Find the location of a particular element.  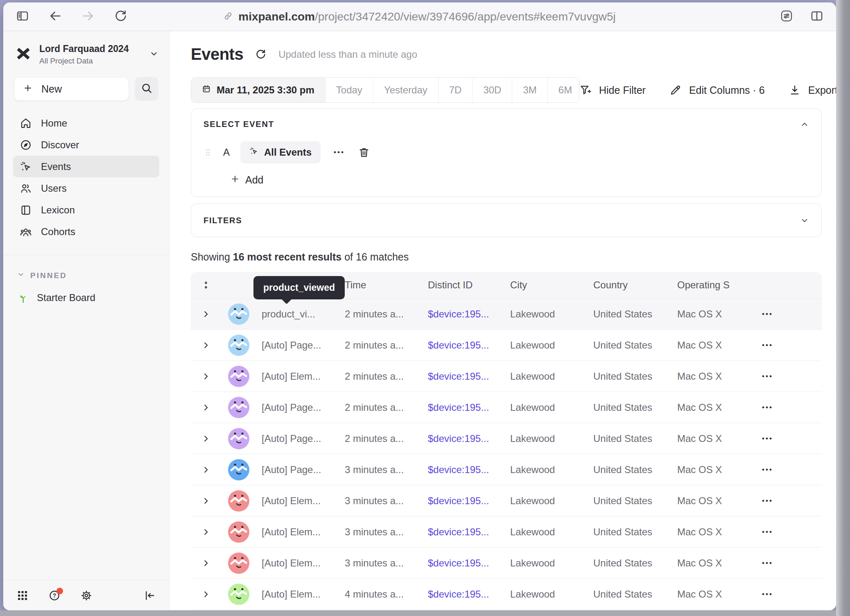

settings-gear-icon is located at coordinates (86, 596).